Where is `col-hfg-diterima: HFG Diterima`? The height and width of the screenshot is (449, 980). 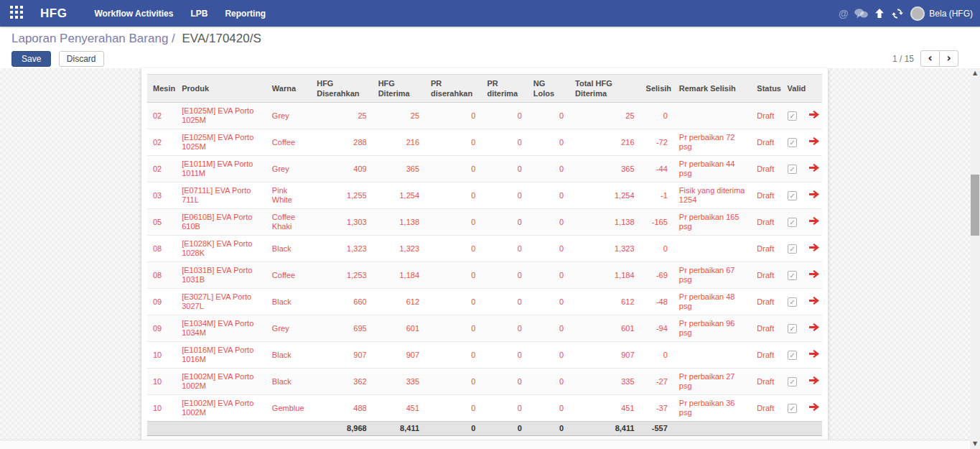
col-hfg-diterima: HFG Diterima is located at coordinates (399, 89).